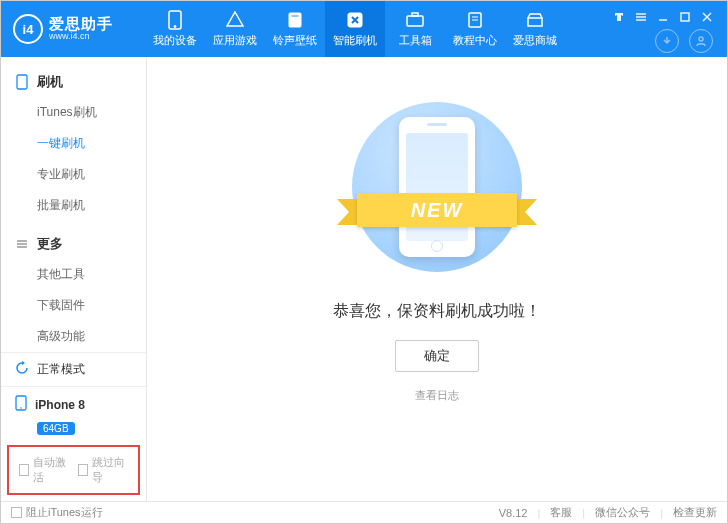  I want to click on nav-tutorial: 教程中心, so click(475, 29).